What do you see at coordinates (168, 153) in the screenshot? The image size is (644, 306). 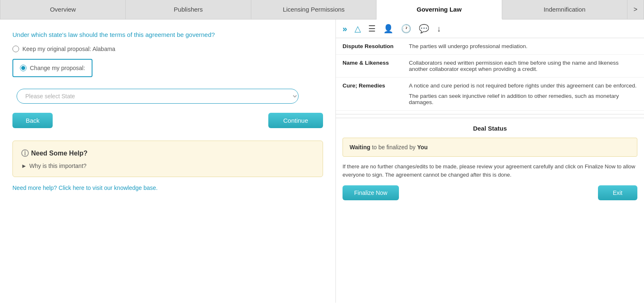 I see `help-title: ⓘ Need Some Help?` at bounding box center [168, 153].